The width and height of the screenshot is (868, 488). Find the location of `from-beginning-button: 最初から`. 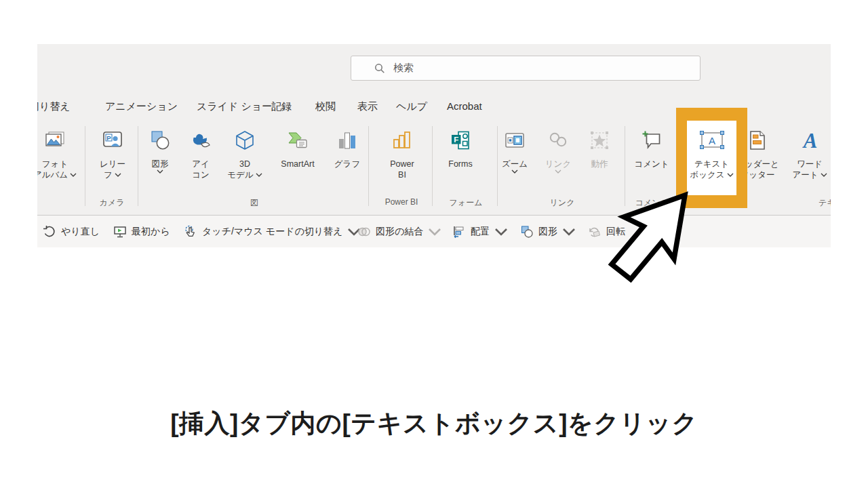

from-beginning-button: 最初から is located at coordinates (142, 232).